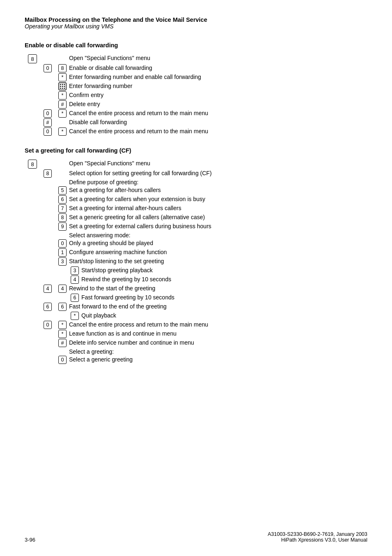 Image resolution: width=392 pixels, height=556 pixels. I want to click on desc-cg-19: Cancel the entire process and return to …, so click(218, 324).